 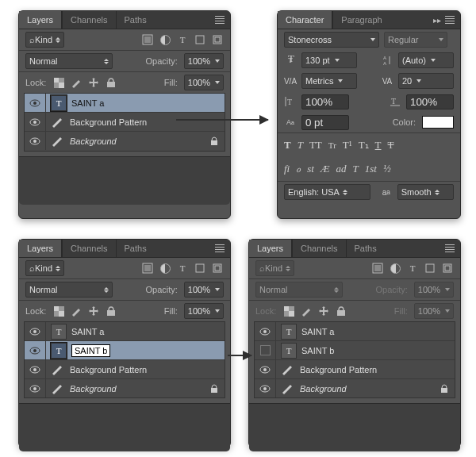 I want to click on kerning-input: Metrics, so click(x=329, y=81).